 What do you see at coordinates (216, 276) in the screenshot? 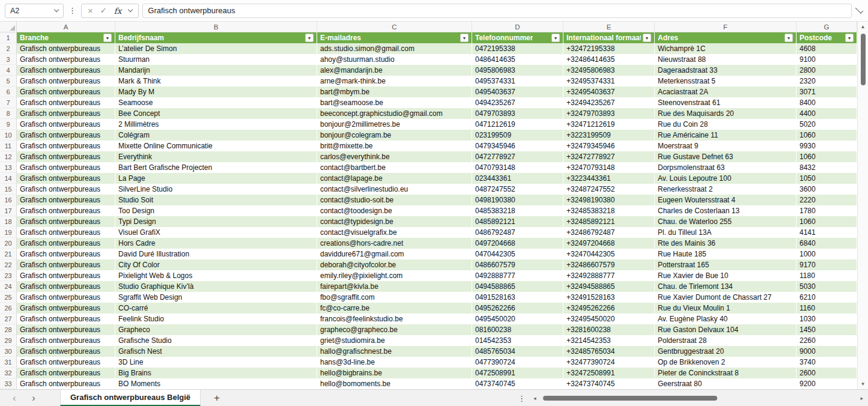
I see `cell: Pixielight Web & Logos` at bounding box center [216, 276].